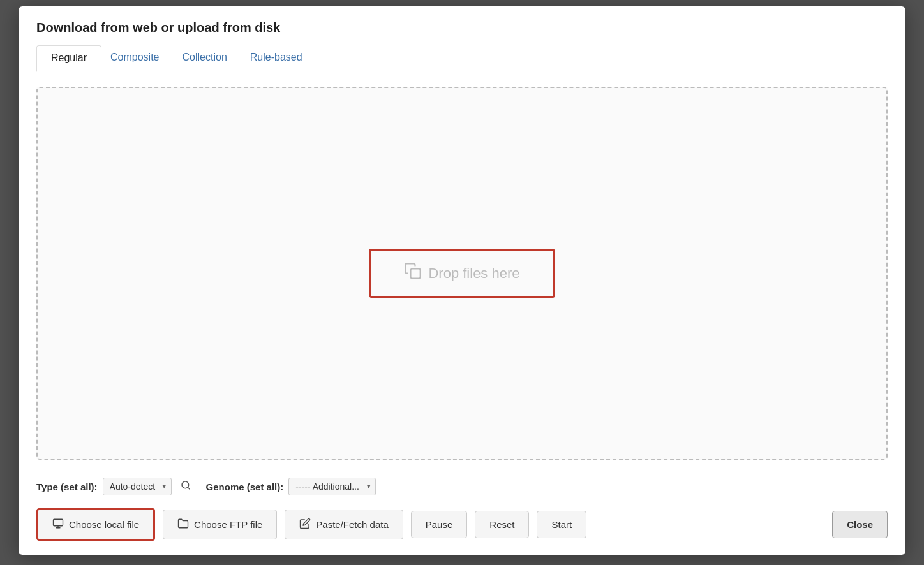  Describe the element at coordinates (332, 487) in the screenshot. I see `genome-select-wrapper: ----- Additional...` at that location.